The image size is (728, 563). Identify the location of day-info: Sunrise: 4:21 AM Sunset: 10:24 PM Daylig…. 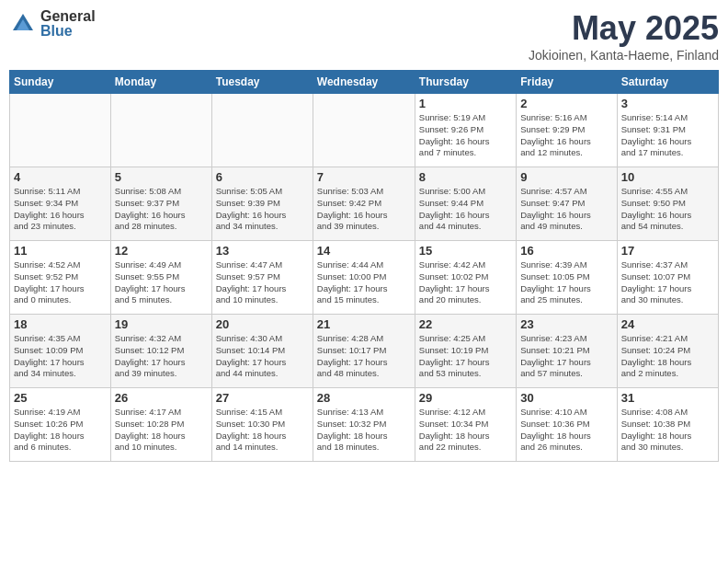
(667, 357).